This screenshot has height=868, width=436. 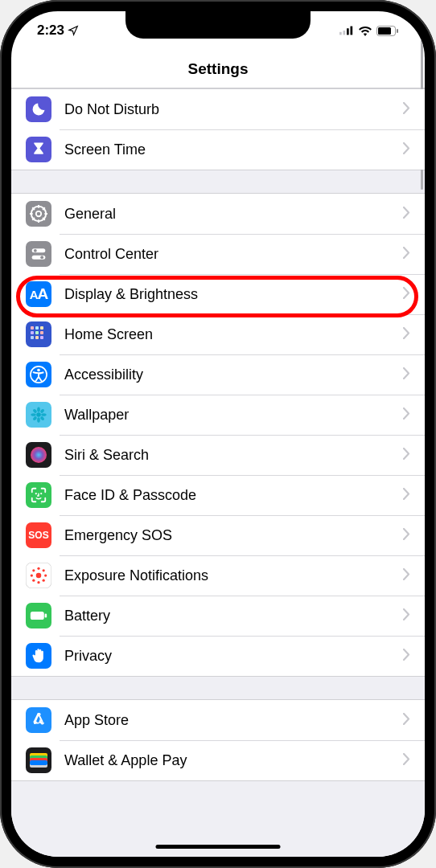 What do you see at coordinates (219, 69) in the screenshot?
I see `page-title: Settings` at bounding box center [219, 69].